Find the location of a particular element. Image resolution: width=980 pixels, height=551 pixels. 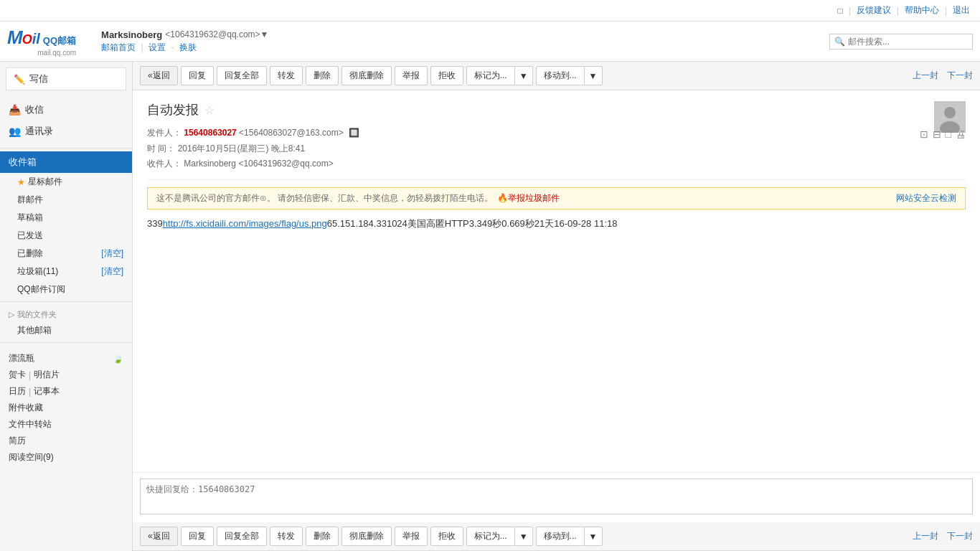

logo-domain: mail.qq.com is located at coordinates (57, 53).